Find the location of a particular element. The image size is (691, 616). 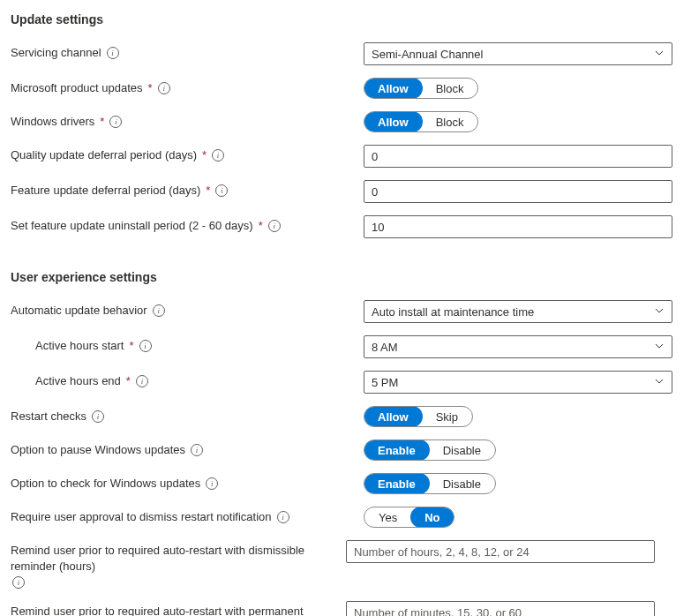

toggle-option-skip: Skip is located at coordinates (447, 417).